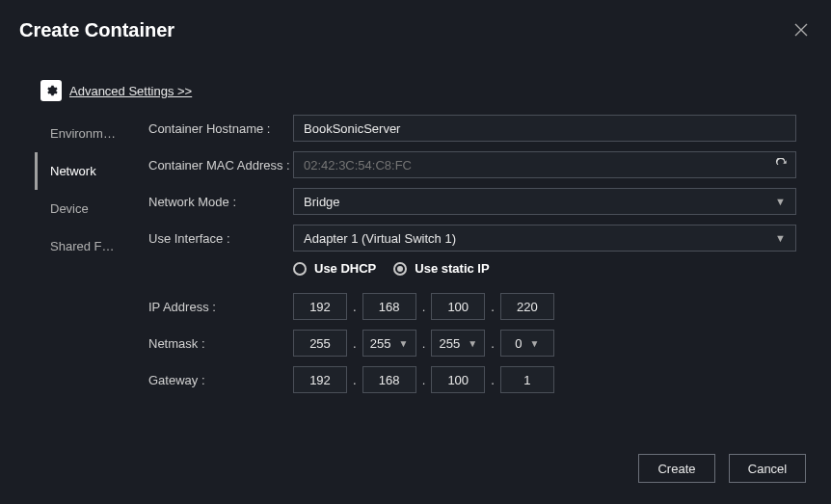 This screenshot has width=831, height=504. I want to click on radio-use-static-ip: Use static IP, so click(442, 268).